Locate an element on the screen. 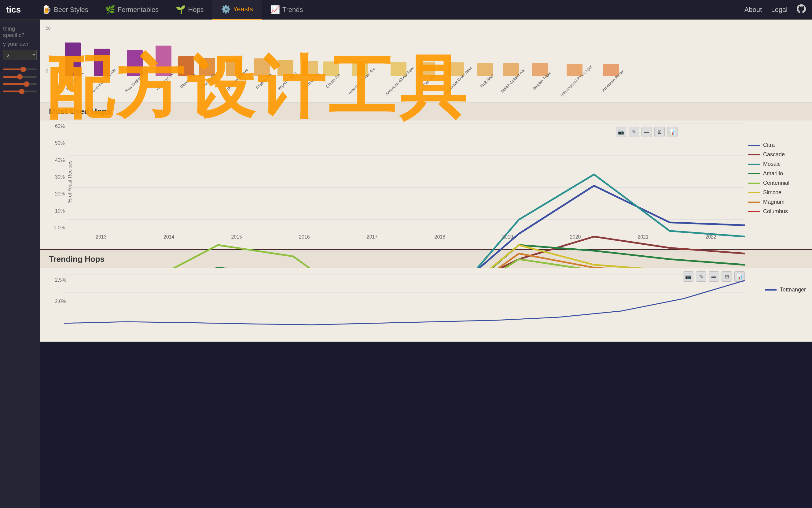 The height and width of the screenshot is (508, 812). bar-item: American Porter is located at coordinates (611, 74).